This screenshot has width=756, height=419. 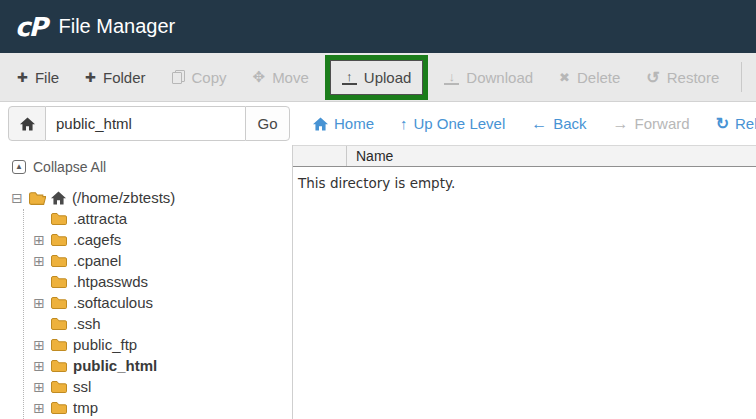 I want to click on collapse-all-button: Collapse All, so click(x=152, y=167).